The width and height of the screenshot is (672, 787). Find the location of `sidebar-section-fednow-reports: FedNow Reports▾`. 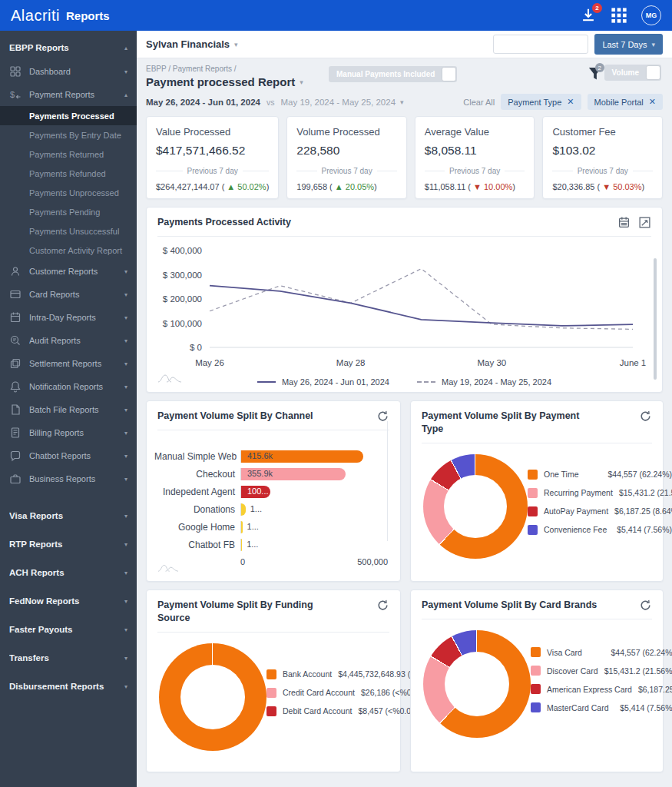

sidebar-section-fednow-reports: FedNow Reports▾ is located at coordinates (68, 601).